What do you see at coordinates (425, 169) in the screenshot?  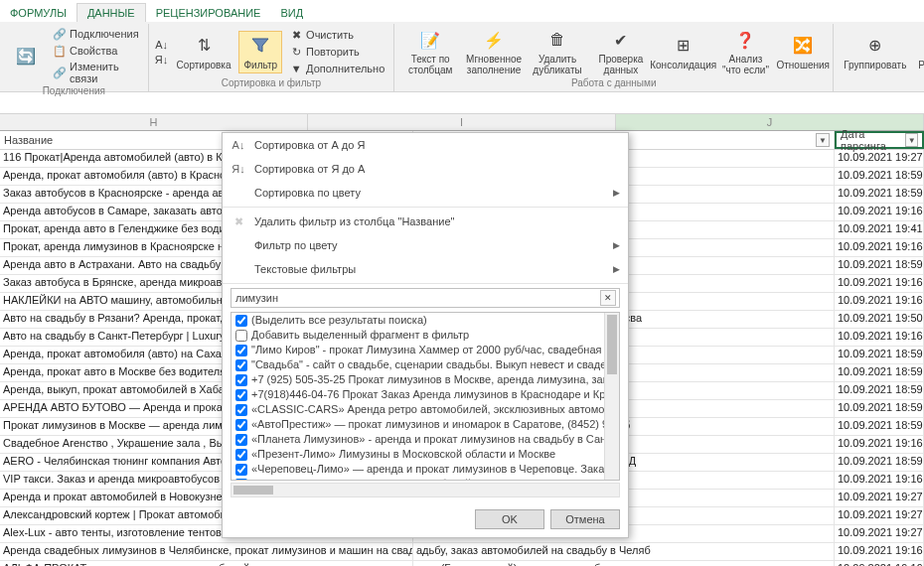 I see `sort-za-item: Я↓Сортировка от Я до А` at bounding box center [425, 169].